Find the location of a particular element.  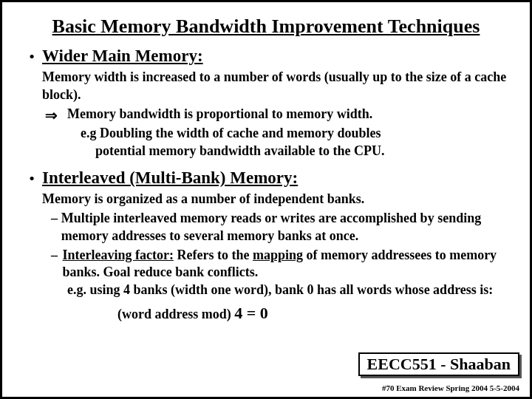

b2-d2-label: Interleaving factor: is located at coordinates (118, 255).